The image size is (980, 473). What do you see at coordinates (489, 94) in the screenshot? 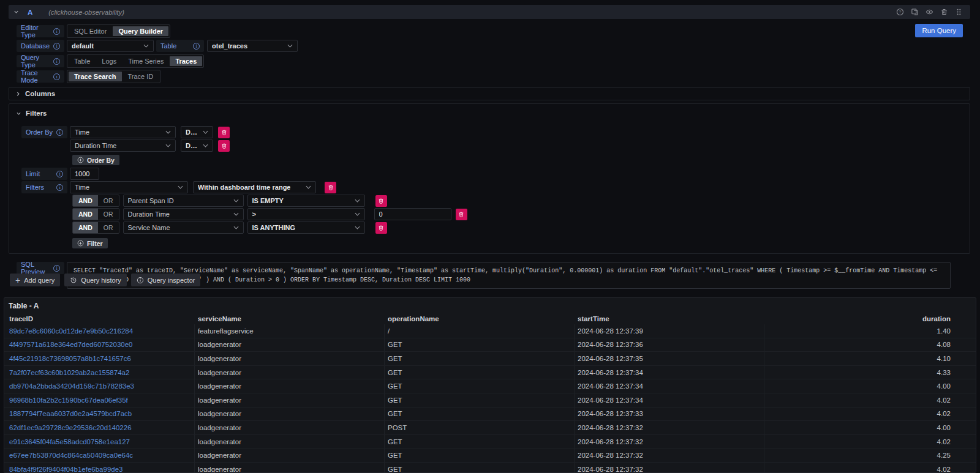
I see `columns-section-header: Columns` at bounding box center [489, 94].